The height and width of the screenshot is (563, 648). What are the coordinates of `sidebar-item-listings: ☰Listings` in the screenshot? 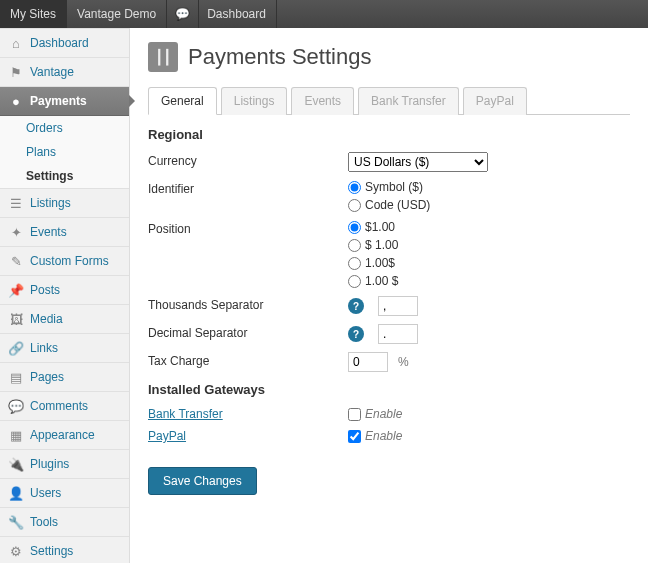 It's located at (64, 204).